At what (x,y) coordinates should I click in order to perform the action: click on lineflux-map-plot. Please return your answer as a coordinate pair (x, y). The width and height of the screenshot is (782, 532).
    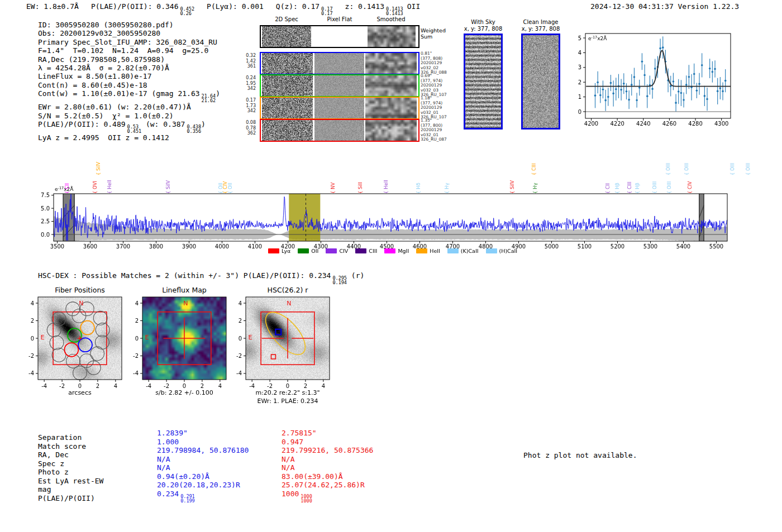
    Looking at the image, I should click on (177, 344).